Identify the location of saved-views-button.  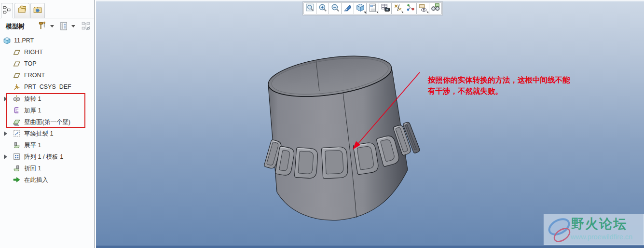
(372, 9).